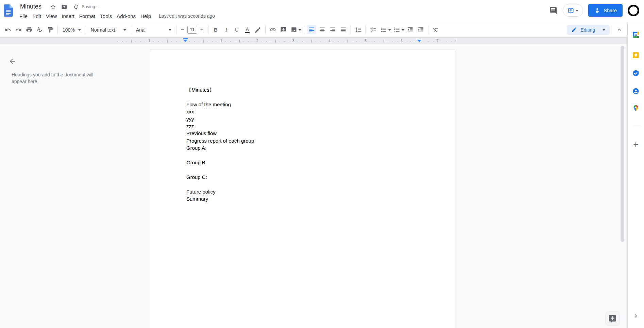 This screenshot has height=328, width=644. Describe the element at coordinates (237, 30) in the screenshot. I see `underline-button: U` at that location.